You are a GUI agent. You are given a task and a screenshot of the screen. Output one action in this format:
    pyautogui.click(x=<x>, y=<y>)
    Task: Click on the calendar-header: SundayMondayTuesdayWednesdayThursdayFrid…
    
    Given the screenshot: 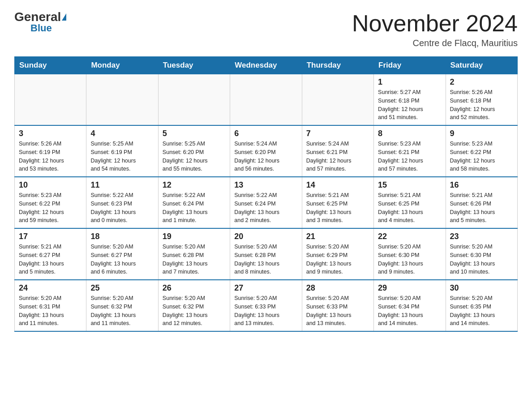 What is the action you would take?
    pyautogui.click(x=266, y=65)
    